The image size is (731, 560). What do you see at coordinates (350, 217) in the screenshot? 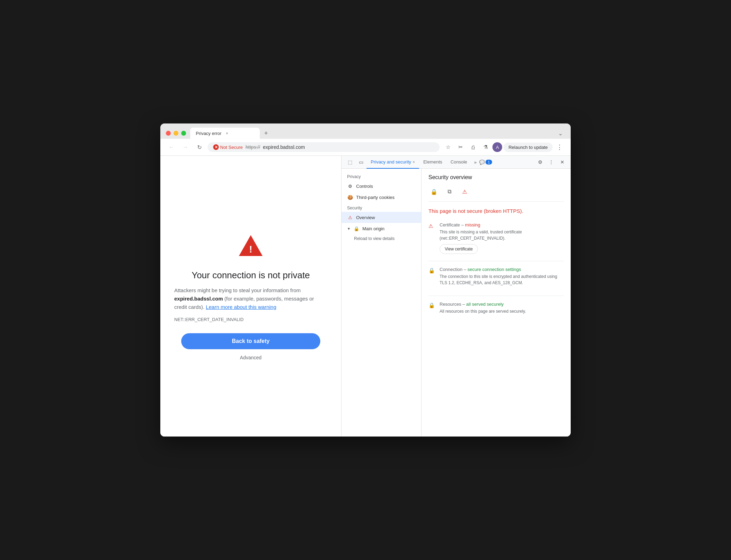
I see `overview-warning-icon: ⚠` at bounding box center [350, 217].